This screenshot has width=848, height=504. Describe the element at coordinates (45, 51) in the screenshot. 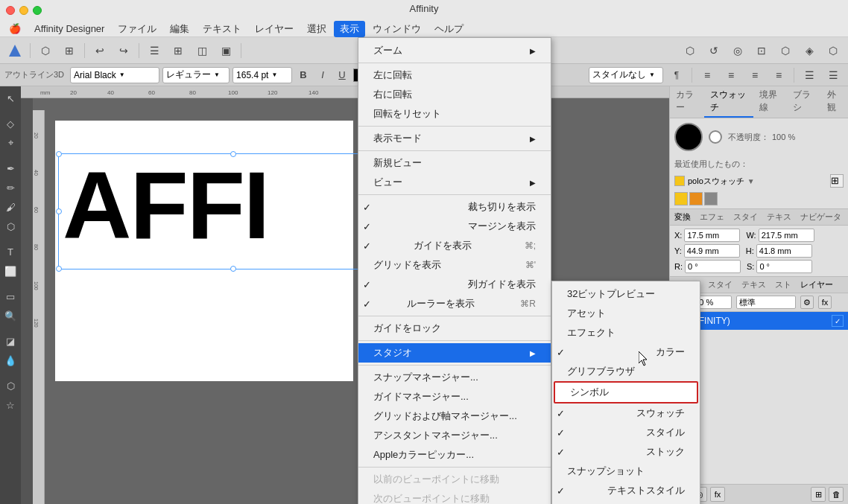

I see `toolbar-btn-grid: ⬡` at that location.